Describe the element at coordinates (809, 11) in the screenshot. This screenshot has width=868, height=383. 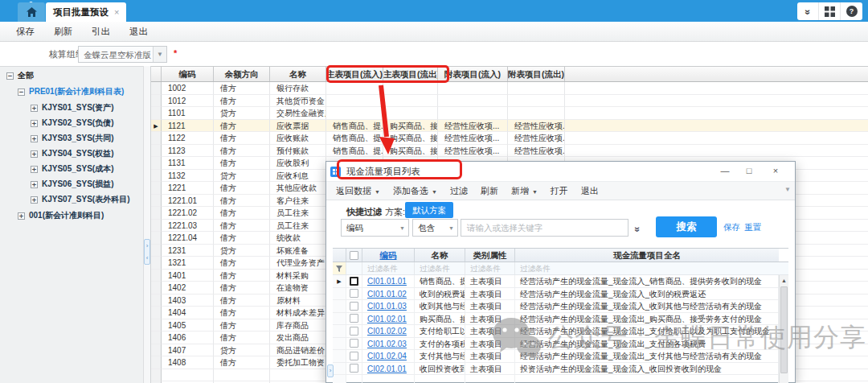
I see `collapse-toolbar-icon: »` at that location.